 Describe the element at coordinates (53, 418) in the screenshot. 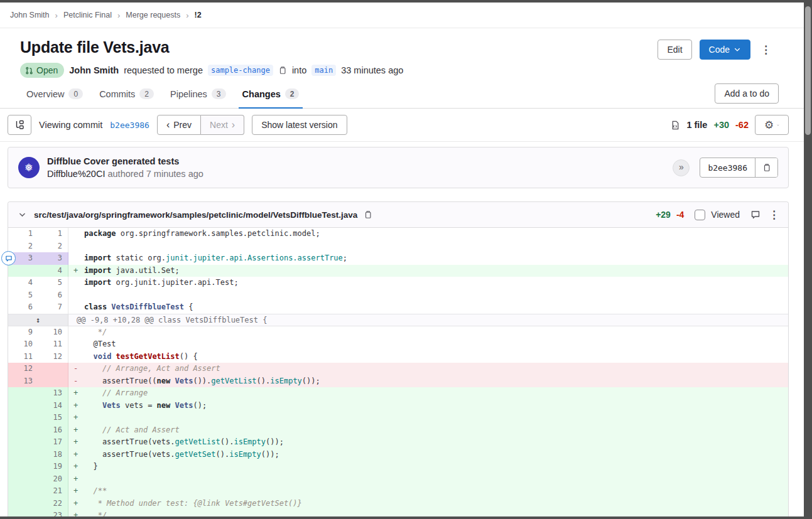

I see `new-line-number: 15` at that location.